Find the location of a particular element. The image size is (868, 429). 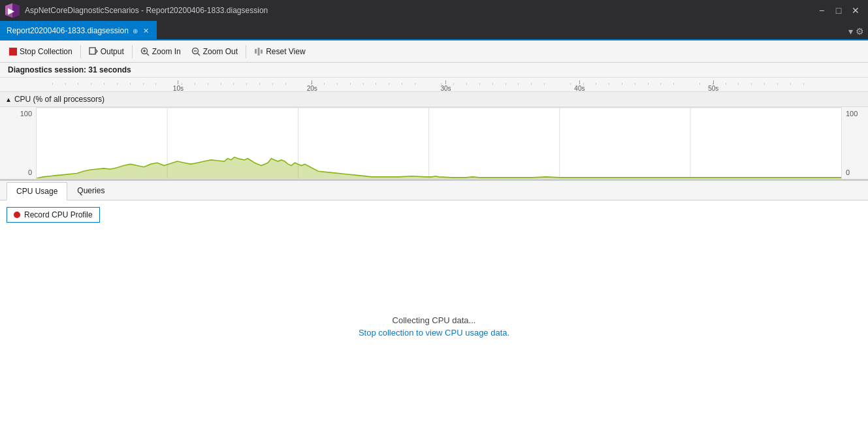

output-label: Output is located at coordinates (112, 52).